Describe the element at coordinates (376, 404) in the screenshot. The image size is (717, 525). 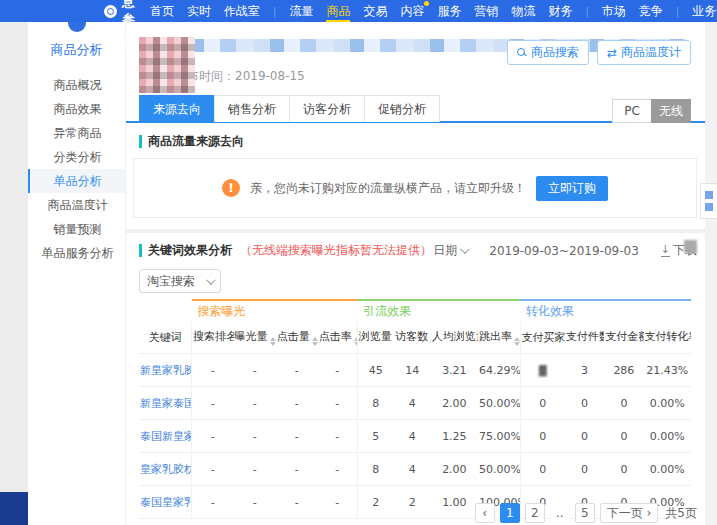
I see `value-cell: 8` at that location.